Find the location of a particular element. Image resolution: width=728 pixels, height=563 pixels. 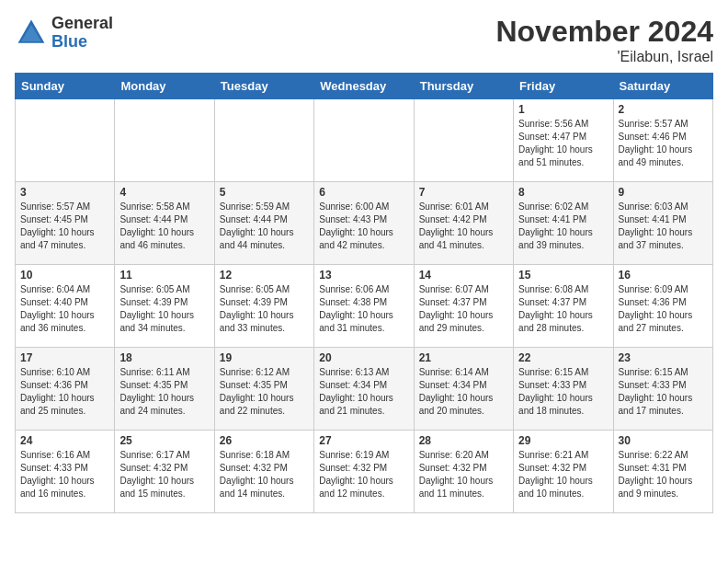

week-row-4: 17Sunrise: 6:10 AM Sunset: 4:36 PM Dayli… is located at coordinates (364, 389).